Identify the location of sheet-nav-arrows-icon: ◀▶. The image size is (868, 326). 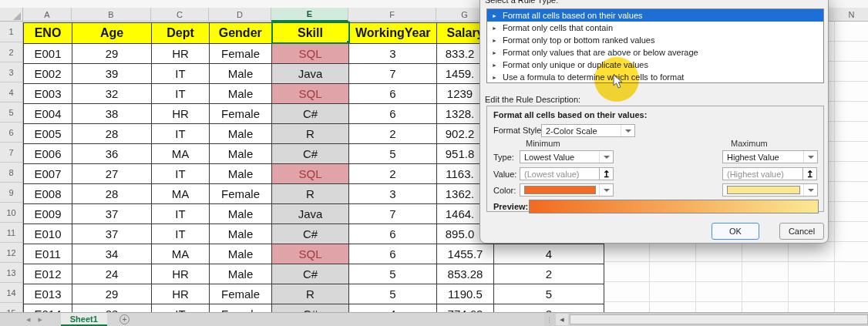
(39, 320).